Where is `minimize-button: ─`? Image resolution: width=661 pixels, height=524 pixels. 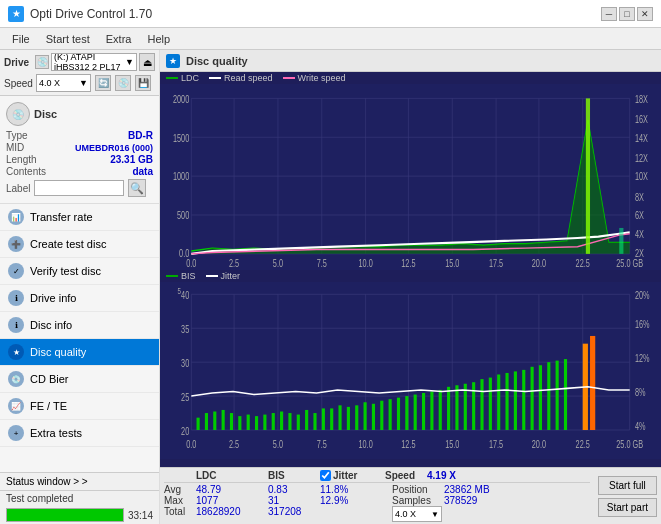
minimize-button: ─ is located at coordinates (609, 14).